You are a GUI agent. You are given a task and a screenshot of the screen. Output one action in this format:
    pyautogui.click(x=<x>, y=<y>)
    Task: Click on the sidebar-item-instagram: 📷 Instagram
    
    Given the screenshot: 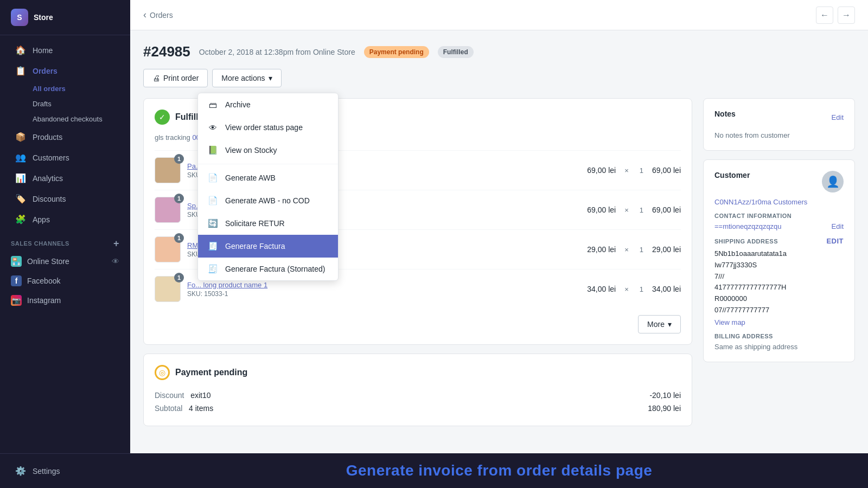 What is the action you would take?
    pyautogui.click(x=65, y=300)
    